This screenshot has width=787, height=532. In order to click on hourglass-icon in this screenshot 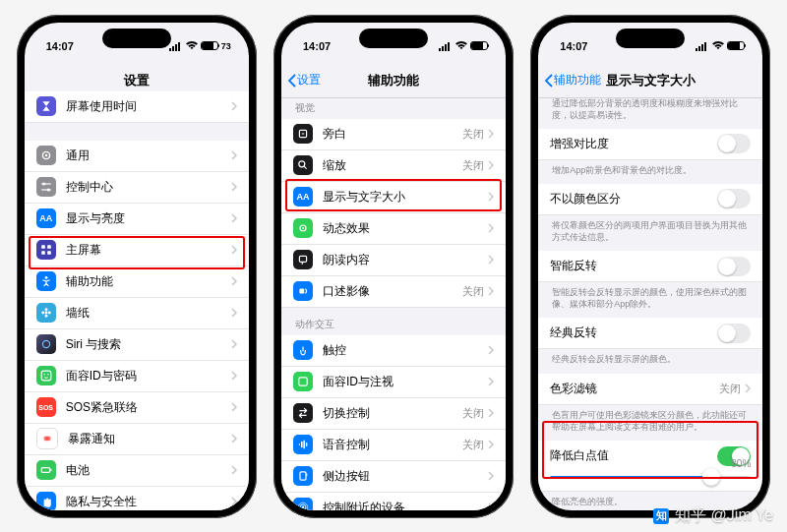, I will do `click(46, 106)`.